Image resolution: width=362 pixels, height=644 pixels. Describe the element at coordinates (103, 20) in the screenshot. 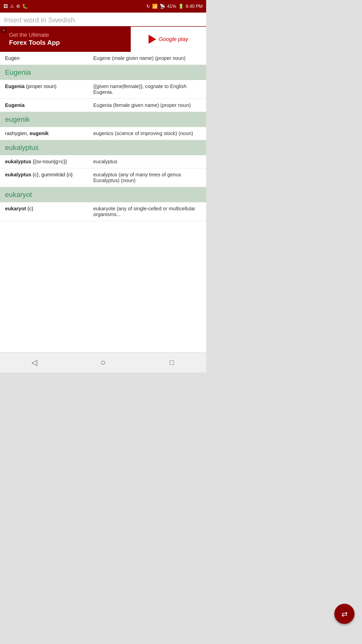

I see `search-bar` at that location.